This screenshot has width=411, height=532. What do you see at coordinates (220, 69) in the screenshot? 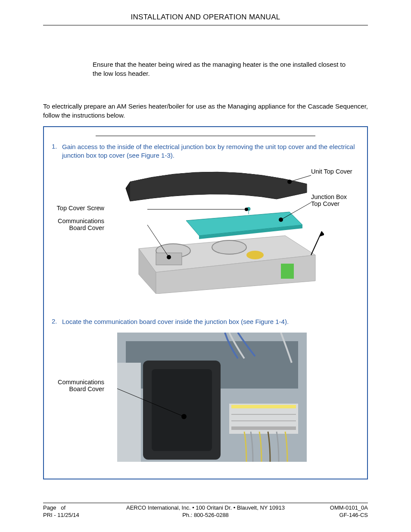
I see `note-text: Ensure that the heater being wired as th…` at bounding box center [220, 69].